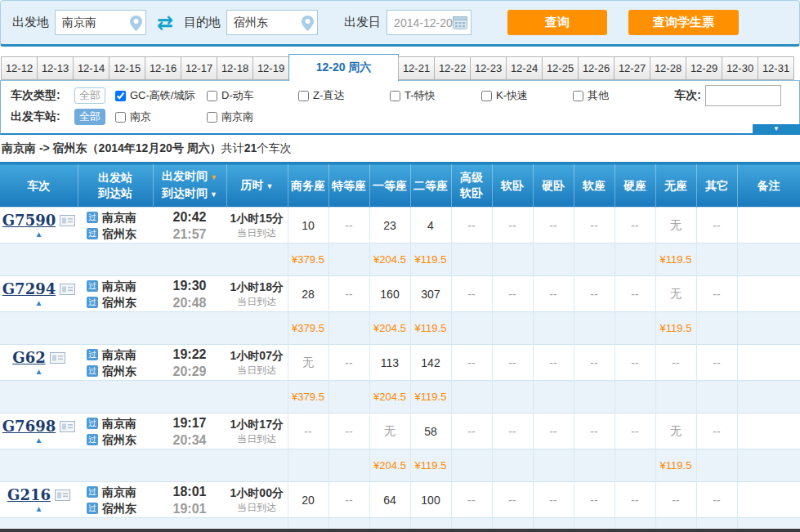 The image size is (800, 532). I want to click on train-number-link: G7294, so click(29, 289).